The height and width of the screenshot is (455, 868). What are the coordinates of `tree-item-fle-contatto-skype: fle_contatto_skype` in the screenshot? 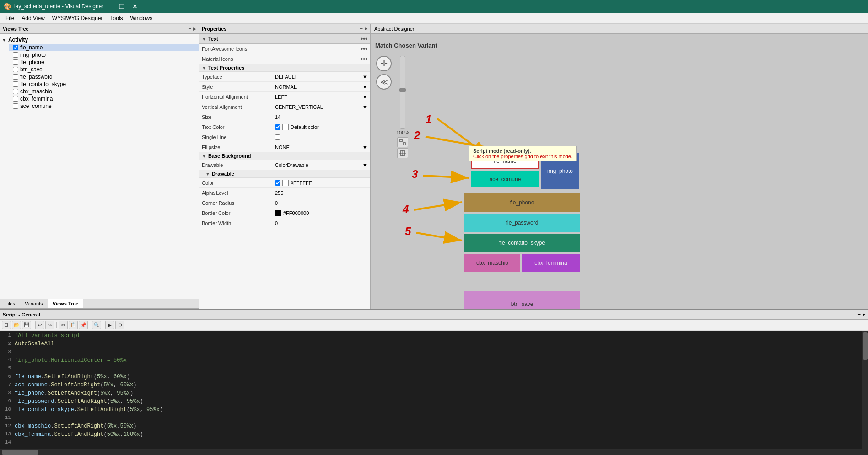 It's located at (104, 84).